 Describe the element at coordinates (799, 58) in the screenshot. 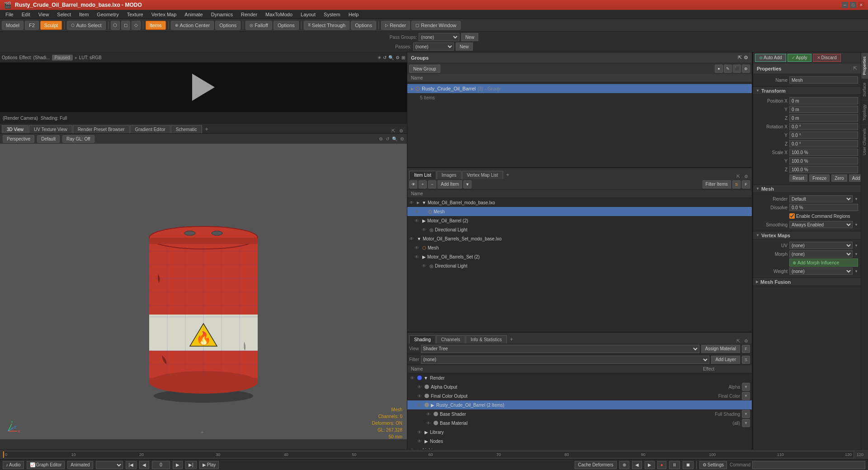

I see `apply-btn: ✓ Apply` at that location.